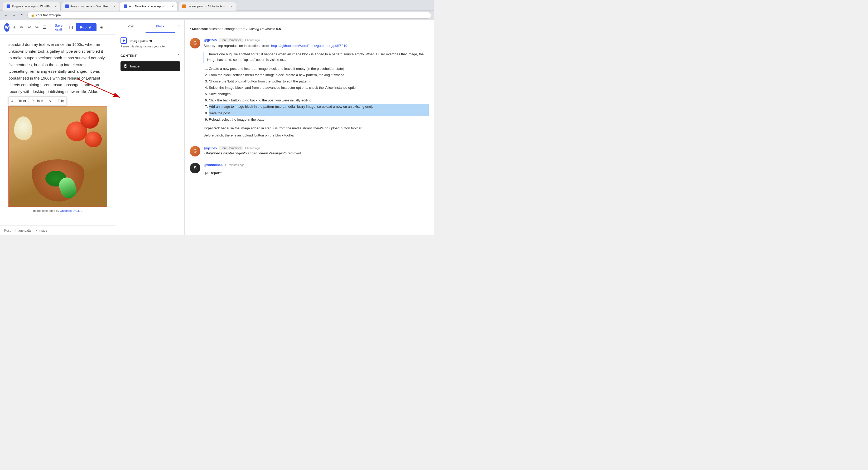 This screenshot has height=470, width=868. What do you see at coordinates (319, 88) in the screenshot?
I see `instruction-4: Select the image block, and from the adv…` at bounding box center [319, 88].